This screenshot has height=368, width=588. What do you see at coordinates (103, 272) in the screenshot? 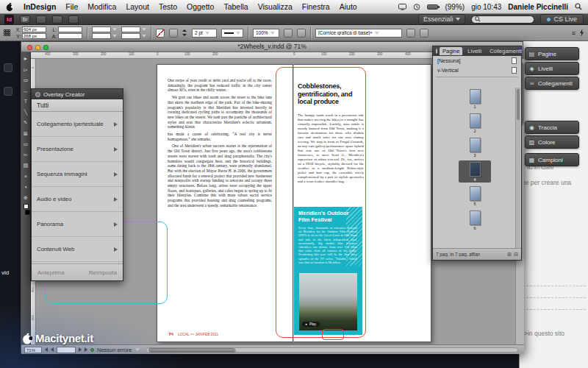
I see `reset-button: Reimposta` at bounding box center [103, 272].